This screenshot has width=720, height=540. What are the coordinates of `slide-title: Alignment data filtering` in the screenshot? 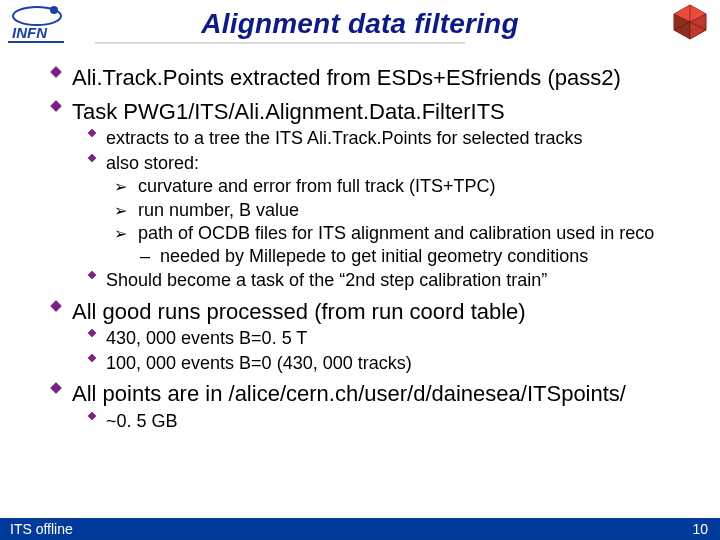 It's located at (360, 24).